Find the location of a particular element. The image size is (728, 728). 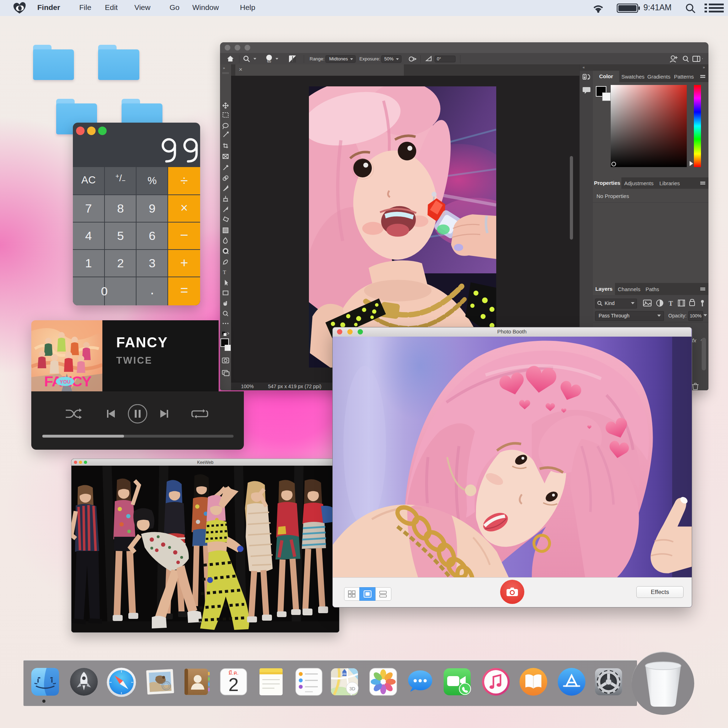

svg-text: YOU is located at coordinates (65, 382).